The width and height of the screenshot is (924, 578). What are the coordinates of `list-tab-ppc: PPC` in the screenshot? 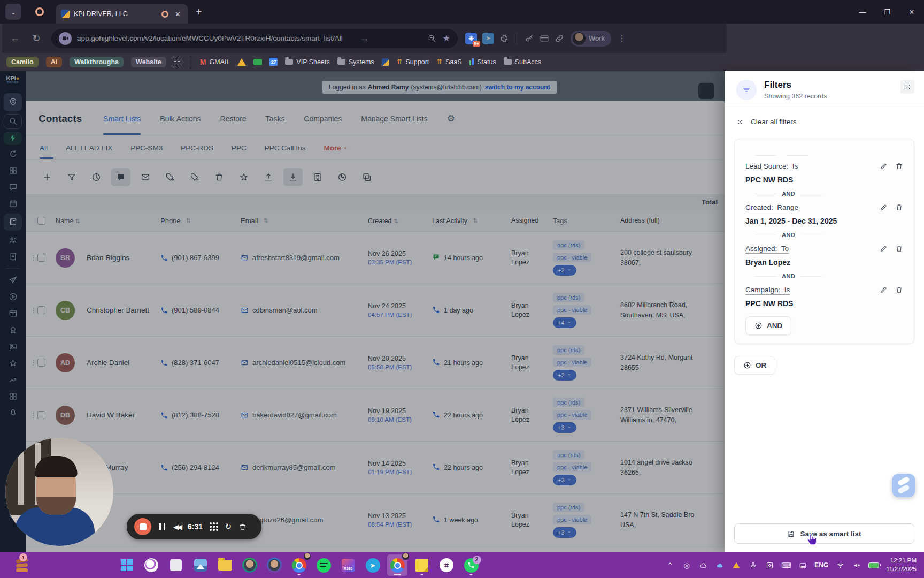 It's located at (239, 148).